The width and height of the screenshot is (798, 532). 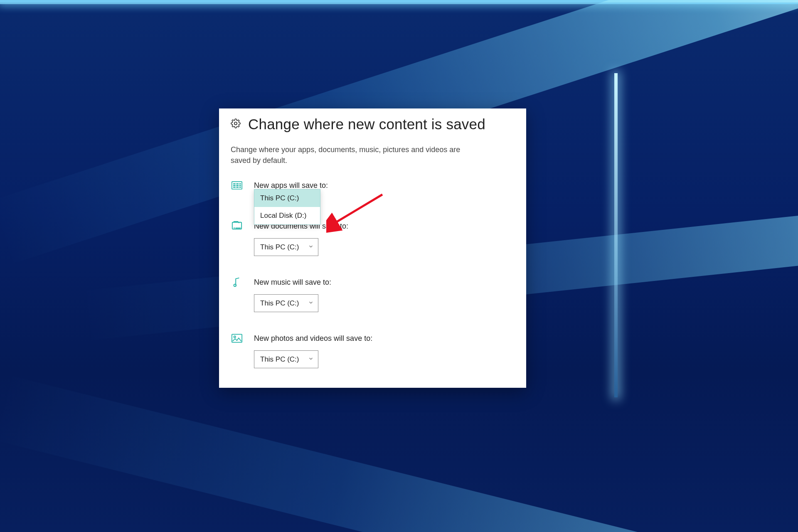 What do you see at coordinates (291, 185) in the screenshot?
I see `apps-label: New apps will save to:` at bounding box center [291, 185].